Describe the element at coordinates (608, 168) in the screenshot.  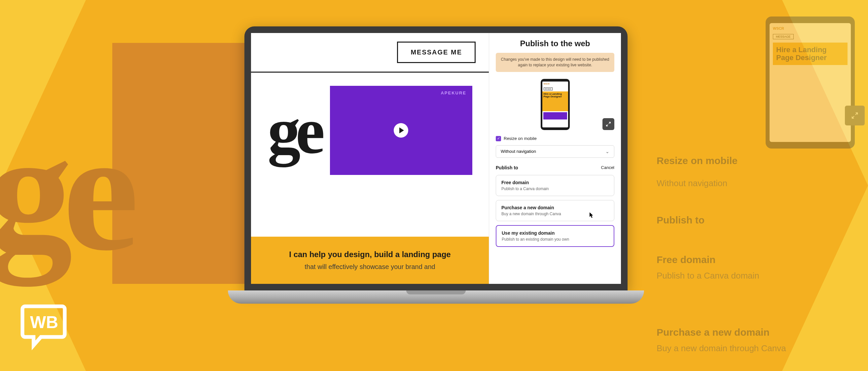
I see `cancel-button: Cancel` at that location.